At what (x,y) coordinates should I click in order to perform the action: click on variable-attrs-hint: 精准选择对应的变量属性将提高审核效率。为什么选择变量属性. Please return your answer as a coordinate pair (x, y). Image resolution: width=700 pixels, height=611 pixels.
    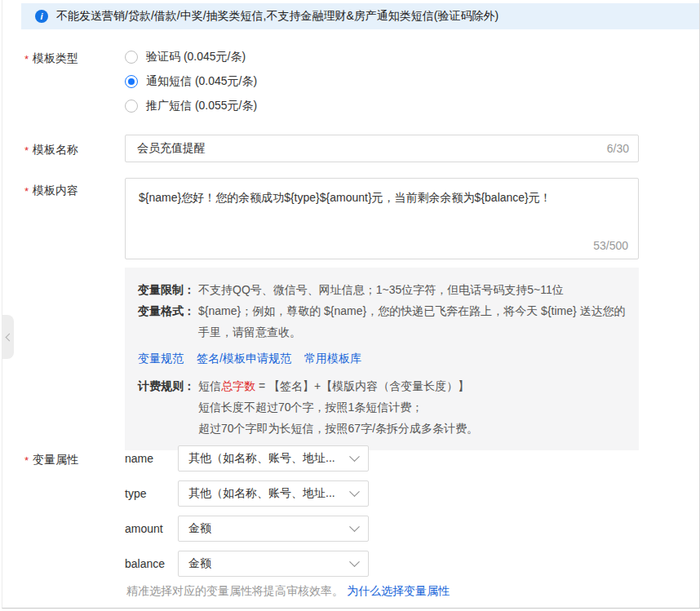
    Looking at the image, I should click on (288, 591).